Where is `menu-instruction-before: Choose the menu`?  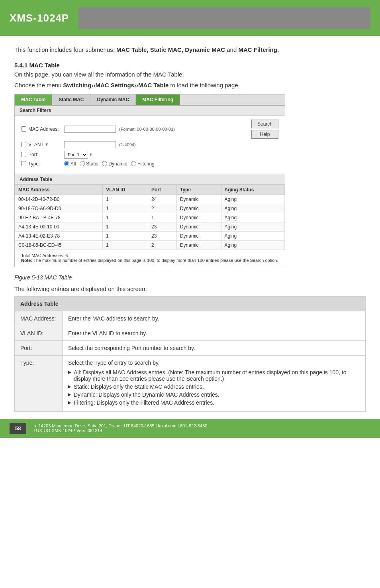 menu-instruction-before: Choose the menu is located at coordinates (39, 85).